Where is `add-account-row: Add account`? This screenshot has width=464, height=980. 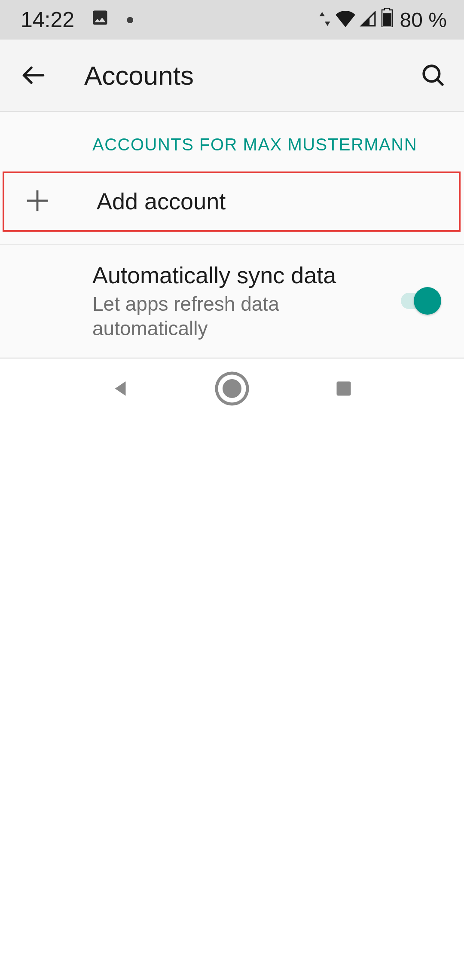
add-account-row: Add account is located at coordinates (232, 202).